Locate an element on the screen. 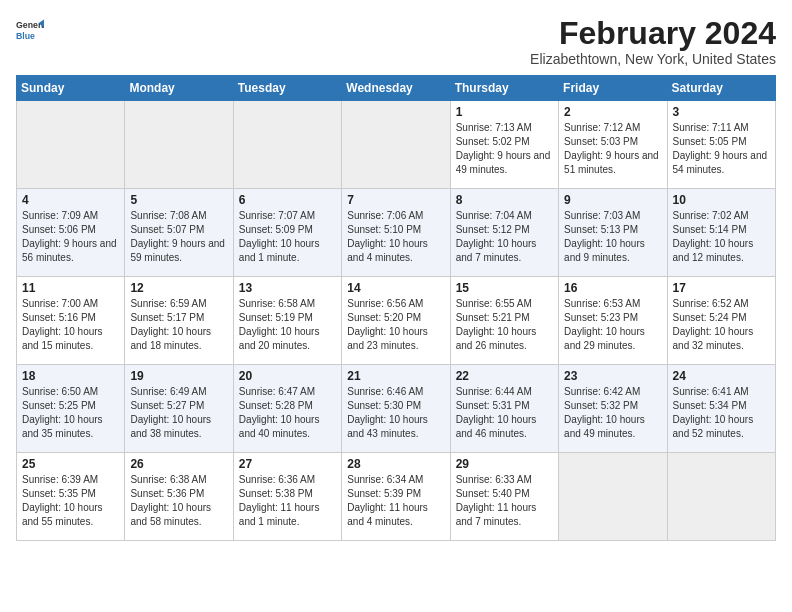 The image size is (792, 612). day-number: 7 is located at coordinates (396, 200).